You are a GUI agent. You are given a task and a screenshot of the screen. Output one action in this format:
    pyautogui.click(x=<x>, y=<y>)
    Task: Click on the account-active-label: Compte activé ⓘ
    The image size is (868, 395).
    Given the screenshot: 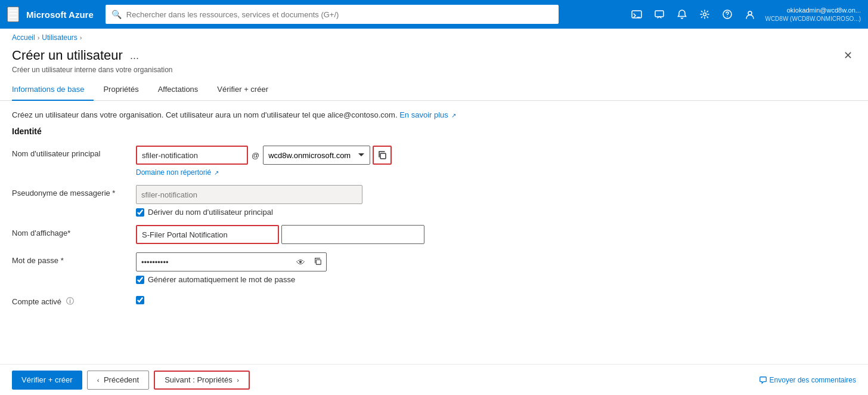 What is the action you would take?
    pyautogui.click(x=72, y=300)
    